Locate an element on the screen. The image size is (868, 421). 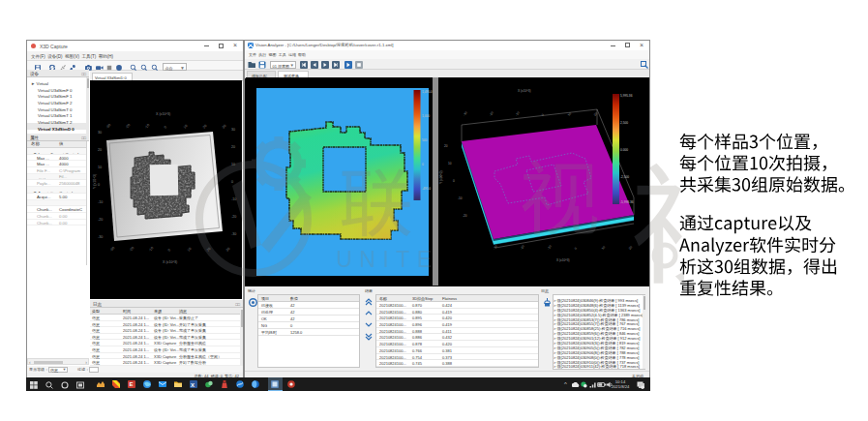
svg-text: X is located at coordinates (193, 385).